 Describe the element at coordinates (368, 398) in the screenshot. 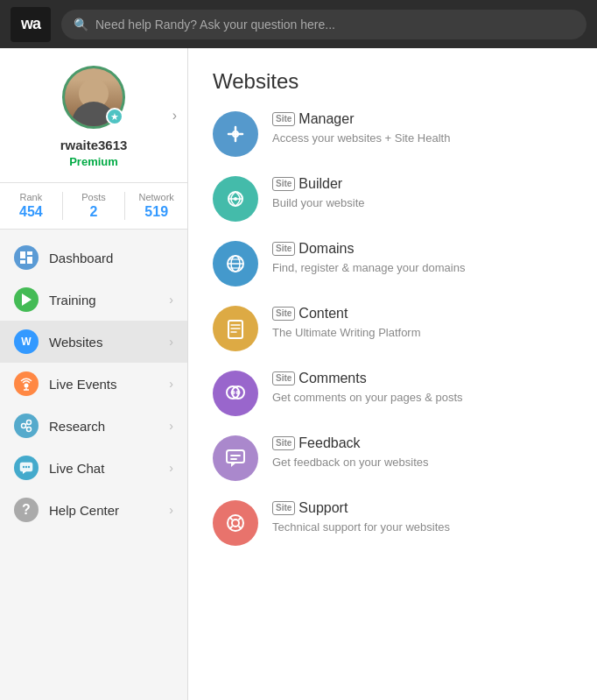

I see `comments-desc: Get comments on your pages & posts` at that location.